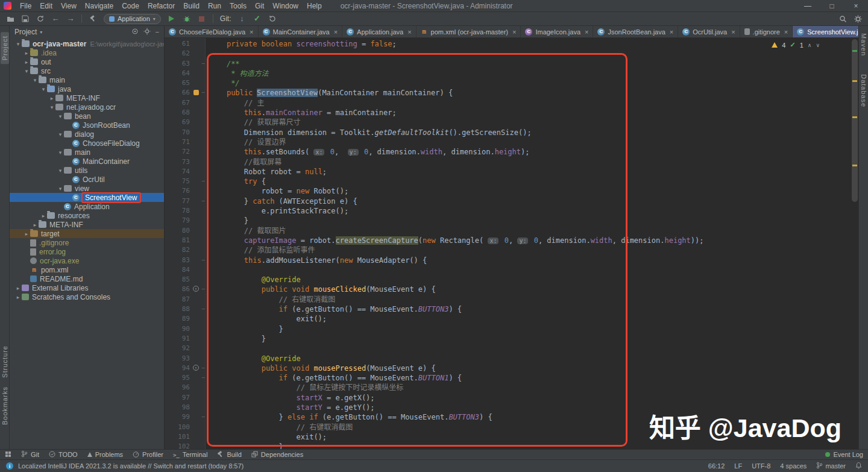 The image size is (868, 472). I want to click on check-icon: ✓, so click(792, 45).